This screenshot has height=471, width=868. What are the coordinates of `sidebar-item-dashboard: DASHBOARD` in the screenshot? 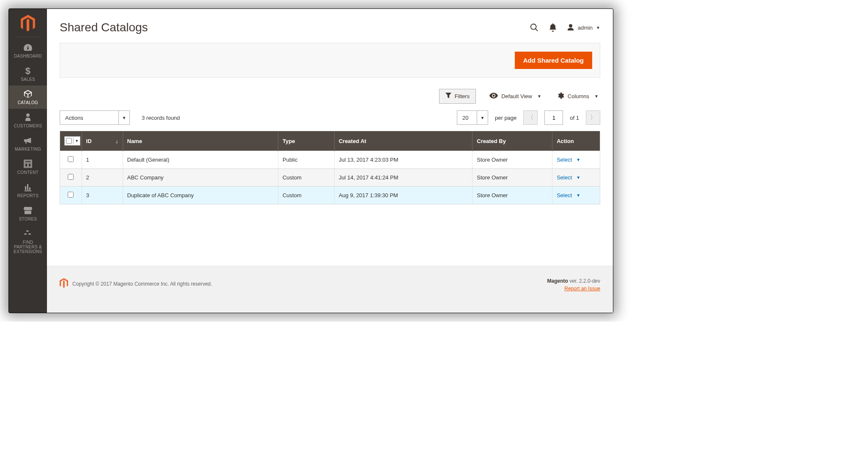 It's located at (28, 51).